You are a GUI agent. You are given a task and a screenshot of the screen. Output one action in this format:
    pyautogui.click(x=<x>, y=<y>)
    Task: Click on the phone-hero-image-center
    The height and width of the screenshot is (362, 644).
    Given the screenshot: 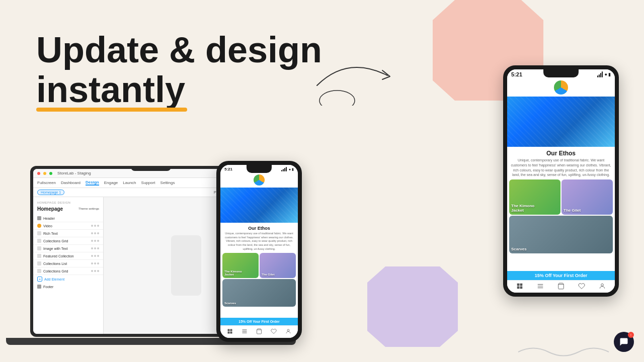 What is the action you would take?
    pyautogui.click(x=259, y=205)
    